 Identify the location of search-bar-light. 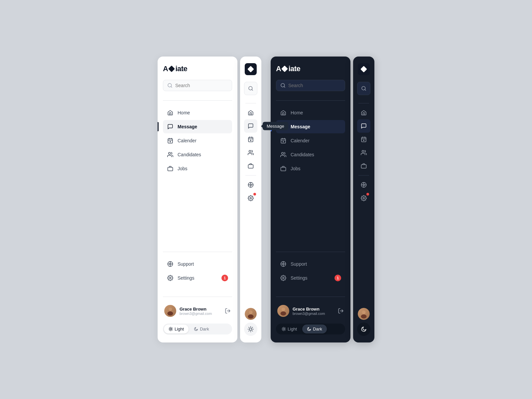
(198, 85).